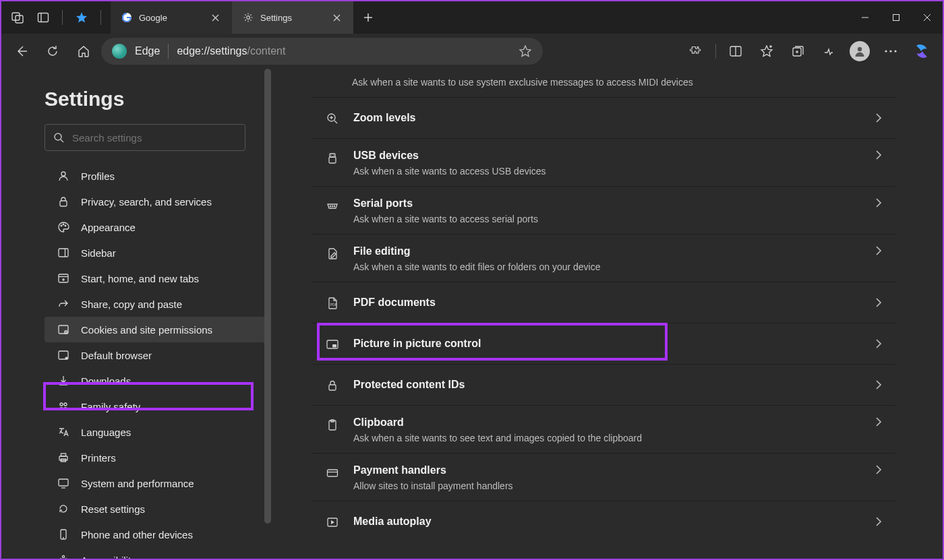  Describe the element at coordinates (59, 137) in the screenshot. I see `search-icon` at that location.